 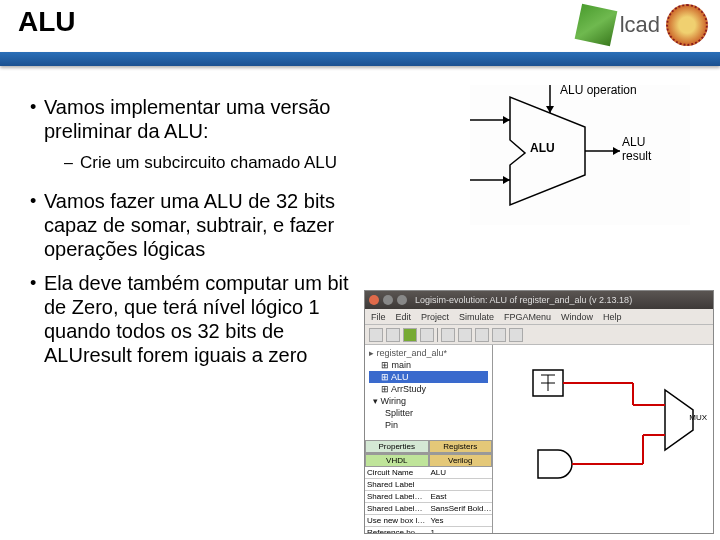 What do you see at coordinates (402, 300) in the screenshot?
I see `window-maximize-icon` at bounding box center [402, 300].